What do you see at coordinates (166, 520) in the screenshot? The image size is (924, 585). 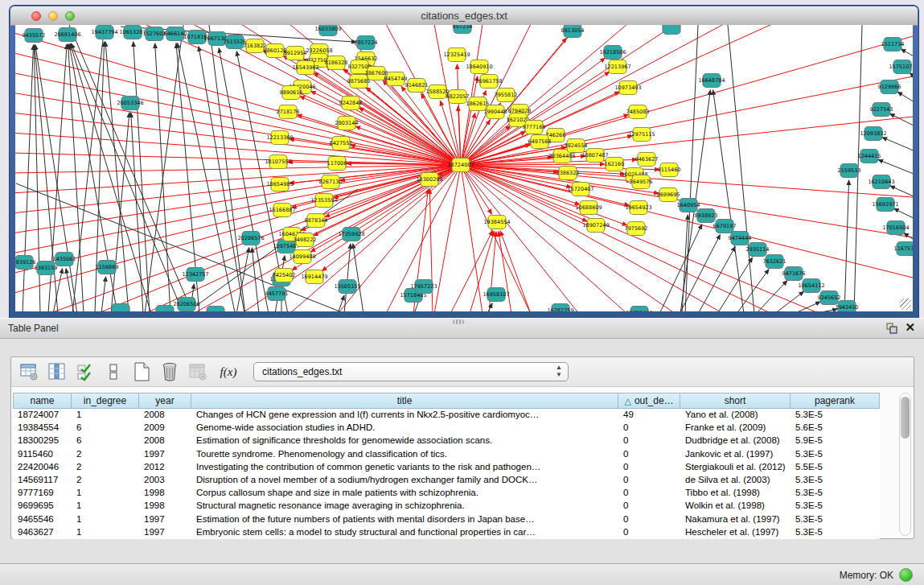 I see `table-cell: 1997` at bounding box center [166, 520].